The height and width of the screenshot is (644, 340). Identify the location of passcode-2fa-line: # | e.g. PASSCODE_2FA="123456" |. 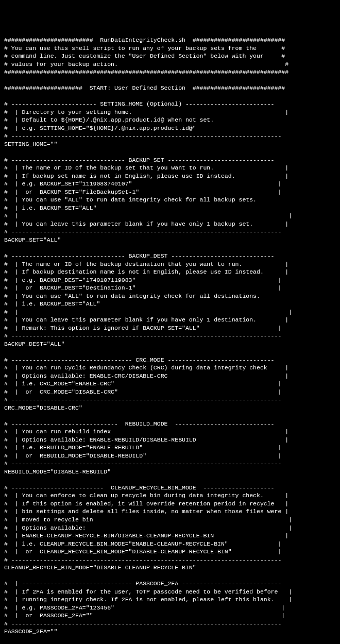
(144, 608).